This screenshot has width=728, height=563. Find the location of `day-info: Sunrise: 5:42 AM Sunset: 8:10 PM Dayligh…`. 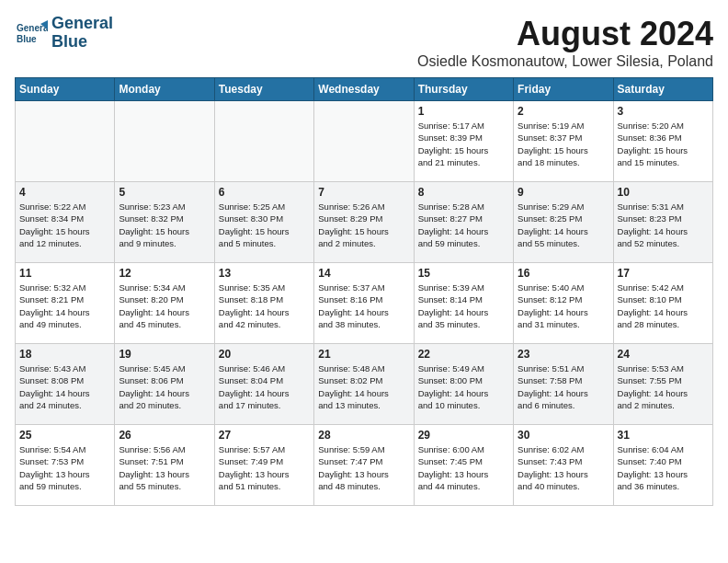

day-info: Sunrise: 5:42 AM Sunset: 8:10 PM Dayligh… is located at coordinates (664, 305).